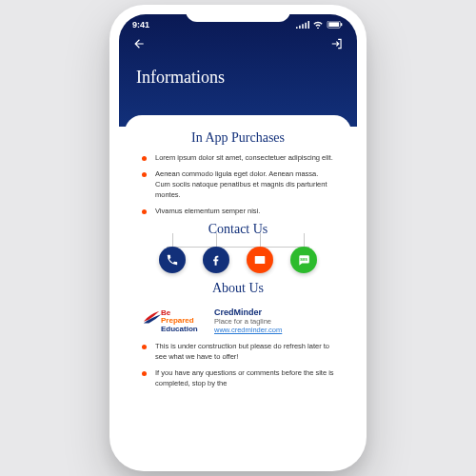  I want to click on list-item: Vivamus elementum semper nisi., so click(238, 211).